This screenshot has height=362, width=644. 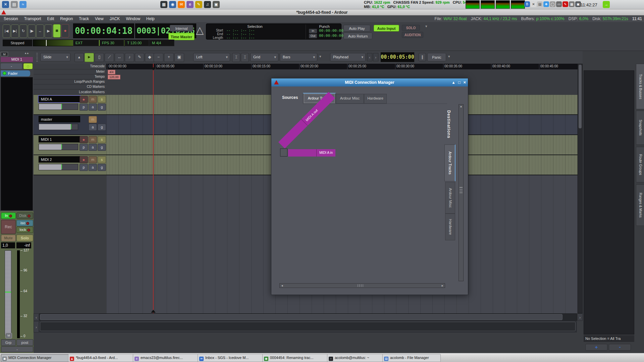 I want to click on toolbar-expand-icon: ▾, so click(x=426, y=26).